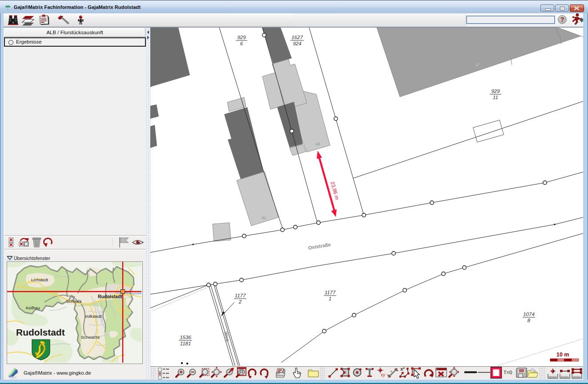 Image resolution: width=588 pixels, height=384 pixels. Describe the element at coordinates (319, 246) in the screenshot. I see `svg-text: Oststraße` at that location.